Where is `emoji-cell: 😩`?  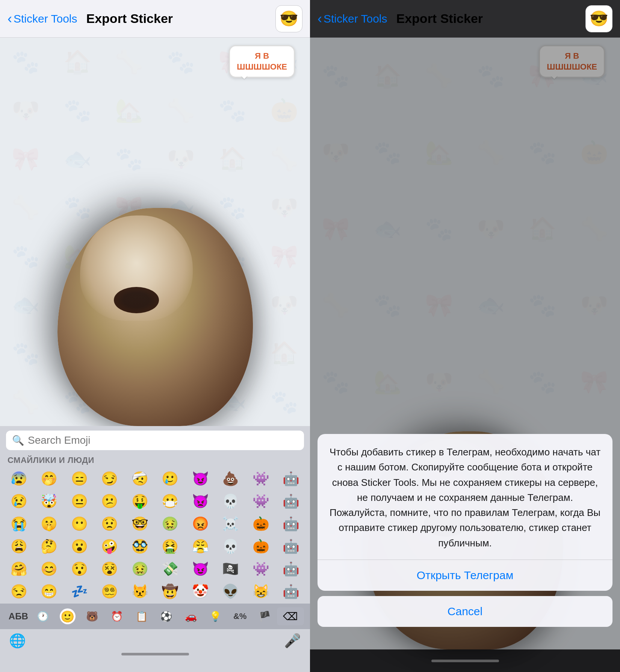 emoji-cell: 😩 is located at coordinates (19, 546).